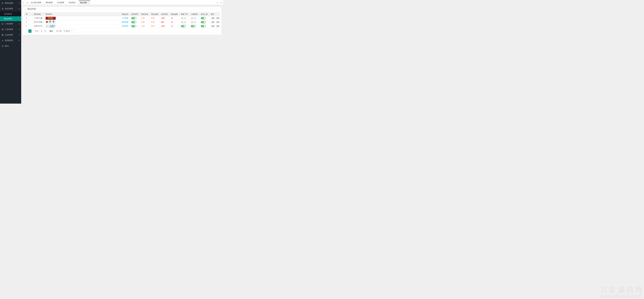  I want to click on total-count-label: 共 3 条, so click(59, 31).